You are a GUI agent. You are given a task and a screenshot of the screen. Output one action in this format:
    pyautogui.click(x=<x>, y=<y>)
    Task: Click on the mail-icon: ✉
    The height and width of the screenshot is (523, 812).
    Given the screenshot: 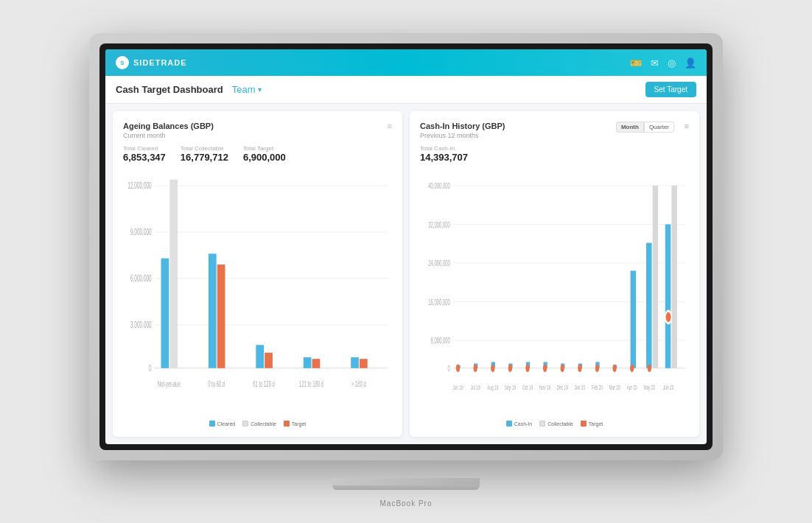 What is the action you would take?
    pyautogui.click(x=654, y=63)
    